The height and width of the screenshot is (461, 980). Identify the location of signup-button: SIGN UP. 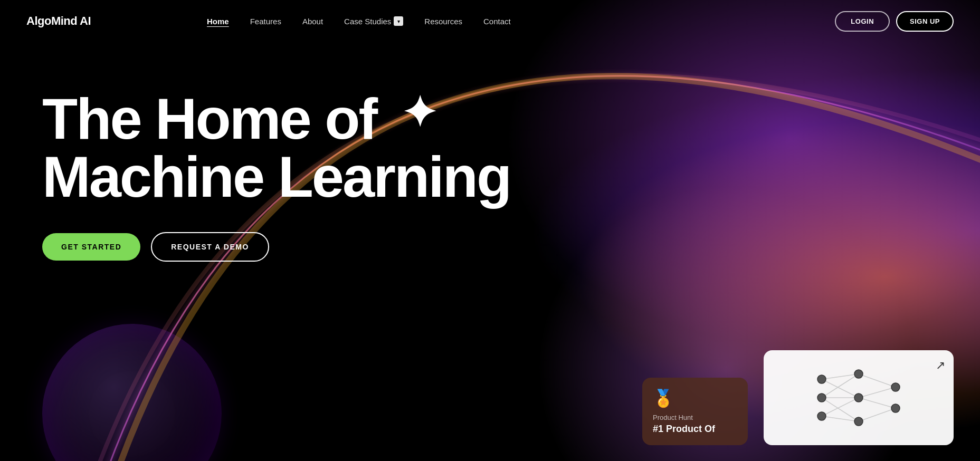
(925, 21).